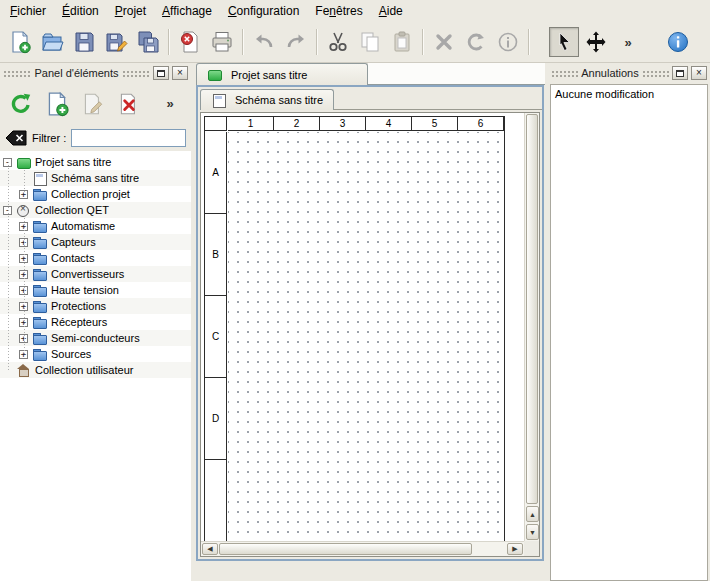 The height and width of the screenshot is (581, 710). I want to click on filter-input, so click(128, 138).